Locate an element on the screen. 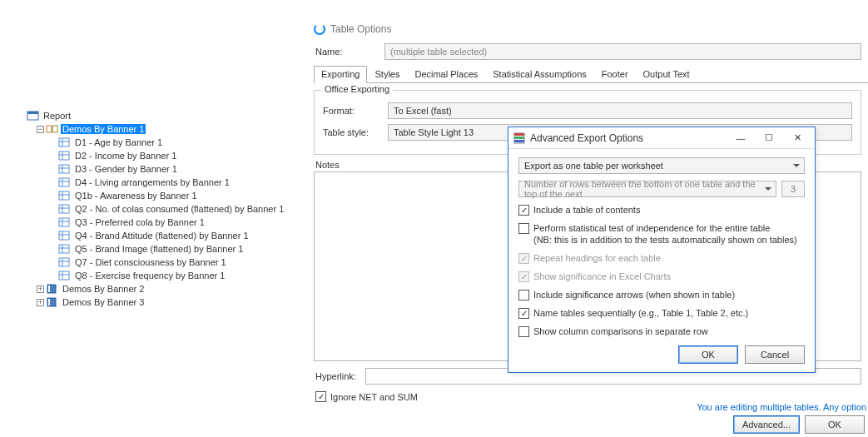 This screenshot has height=437, width=868. dialog-ok-label: OK is located at coordinates (708, 355).